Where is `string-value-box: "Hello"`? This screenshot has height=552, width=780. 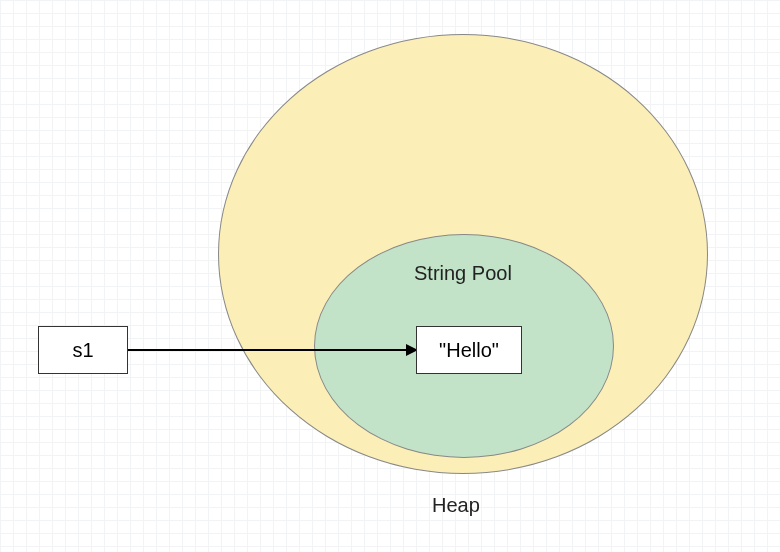
string-value-box: "Hello" is located at coordinates (469, 350).